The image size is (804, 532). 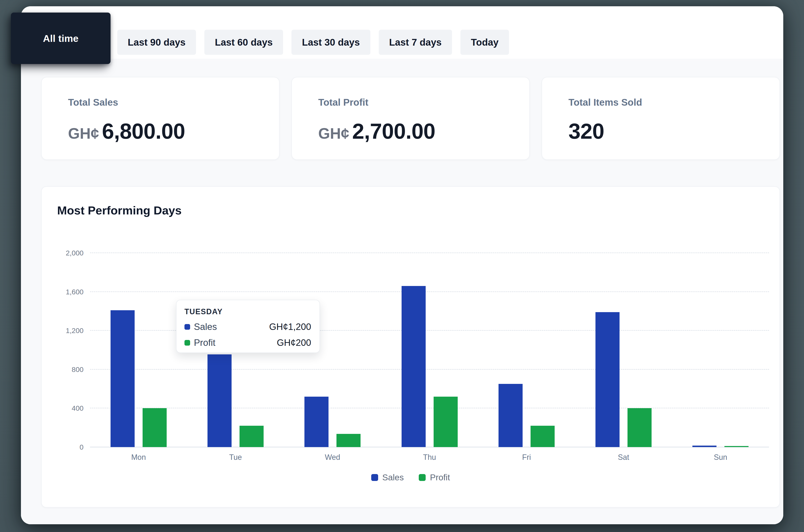 I want to click on total-items-sold-card: Total Items Sold 320, so click(x=661, y=118).